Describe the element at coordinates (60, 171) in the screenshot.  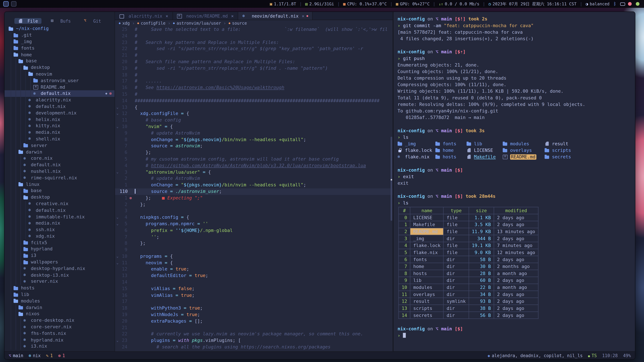
I see `tree-item: nushell.nix` at that location.